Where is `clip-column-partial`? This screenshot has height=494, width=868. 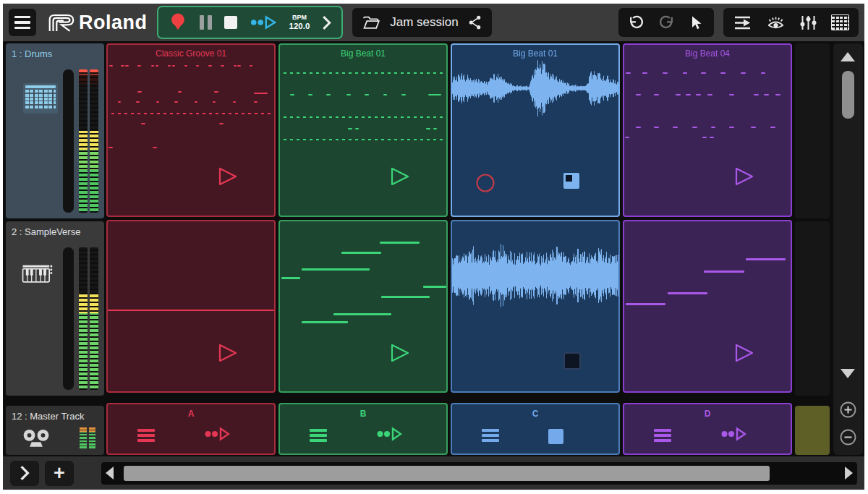 clip-column-partial is located at coordinates (812, 249).